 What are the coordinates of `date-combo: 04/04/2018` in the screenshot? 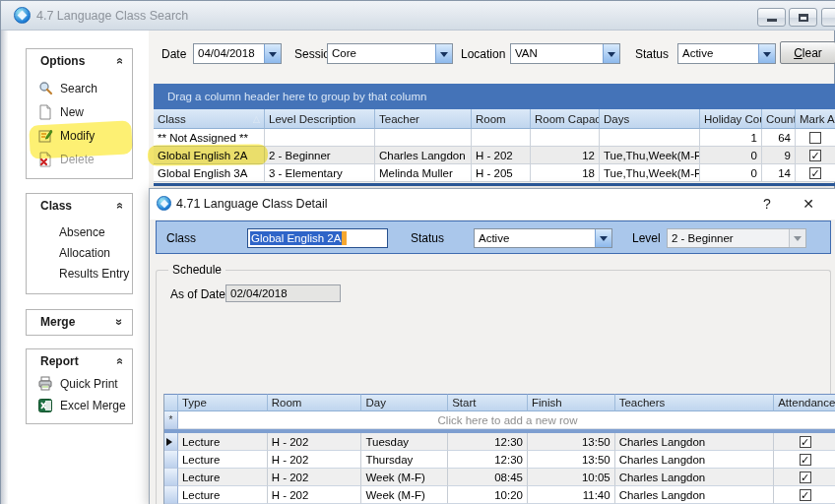 It's located at (237, 53).